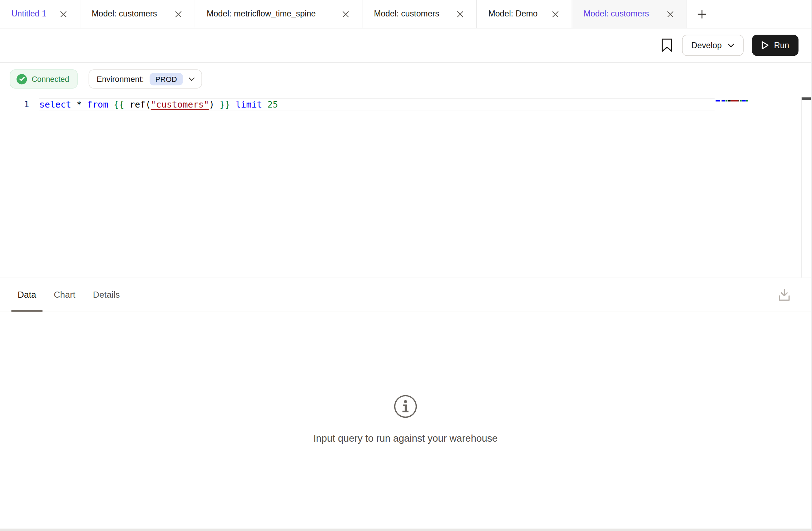 The width and height of the screenshot is (812, 531). What do you see at coordinates (27, 295) in the screenshot?
I see `results-tab-label: Data` at bounding box center [27, 295].